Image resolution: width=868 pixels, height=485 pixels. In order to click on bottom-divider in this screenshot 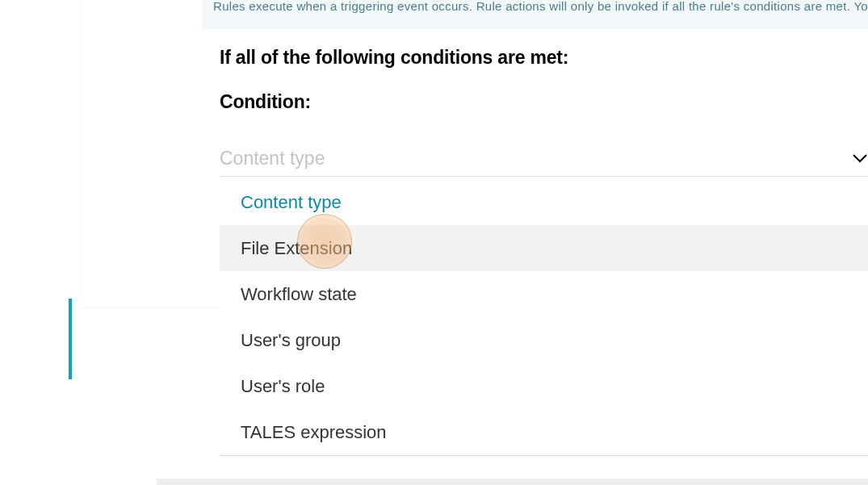, I will do `click(512, 482)`.